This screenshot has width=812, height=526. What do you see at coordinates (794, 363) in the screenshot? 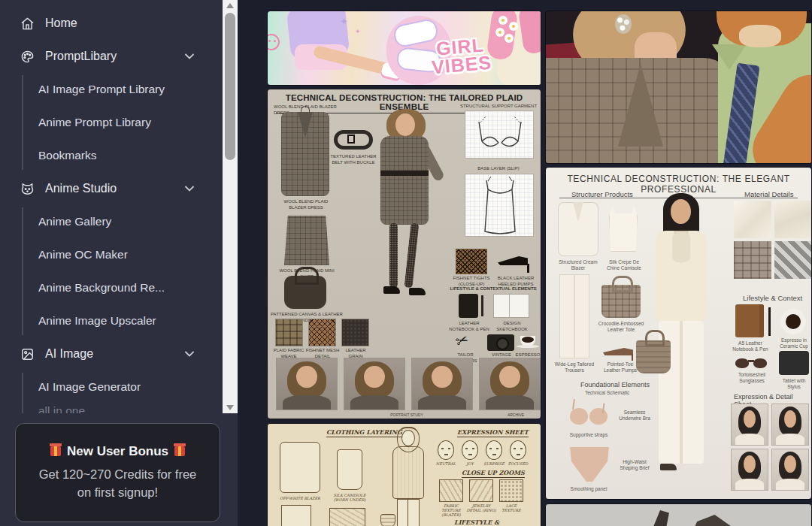
I see `tablet-shape` at bounding box center [794, 363].